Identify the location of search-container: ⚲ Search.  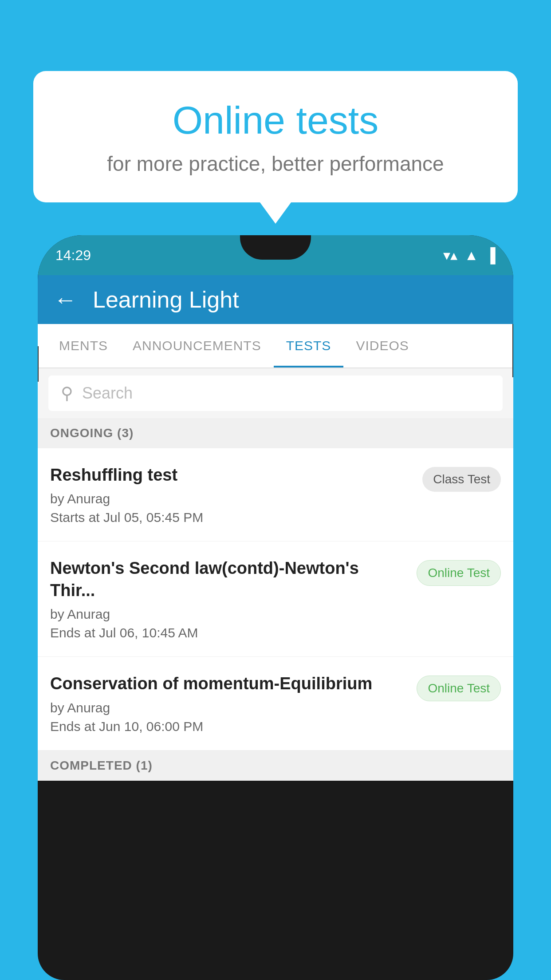
(276, 393).